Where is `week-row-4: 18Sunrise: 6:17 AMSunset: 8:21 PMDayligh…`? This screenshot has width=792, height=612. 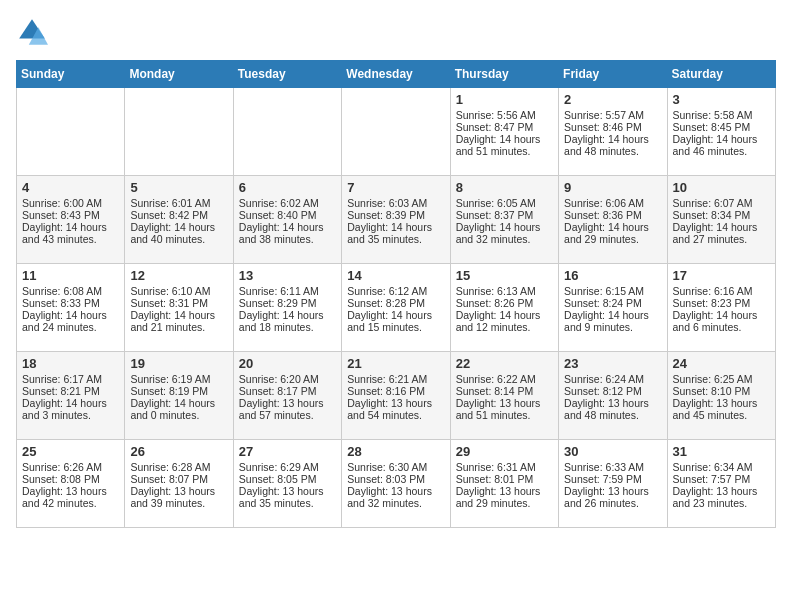 week-row-4: 18Sunrise: 6:17 AMSunset: 8:21 PMDayligh… is located at coordinates (396, 396).